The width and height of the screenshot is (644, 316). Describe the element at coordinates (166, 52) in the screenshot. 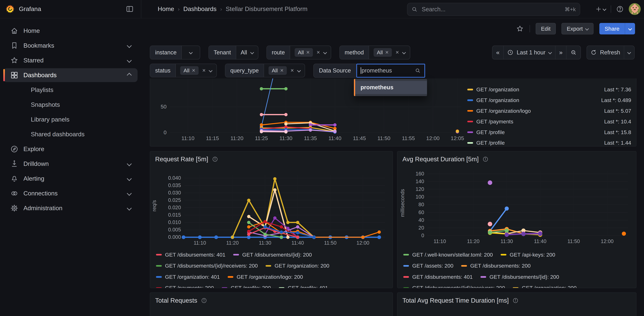

I see `filter-label: instance` at that location.